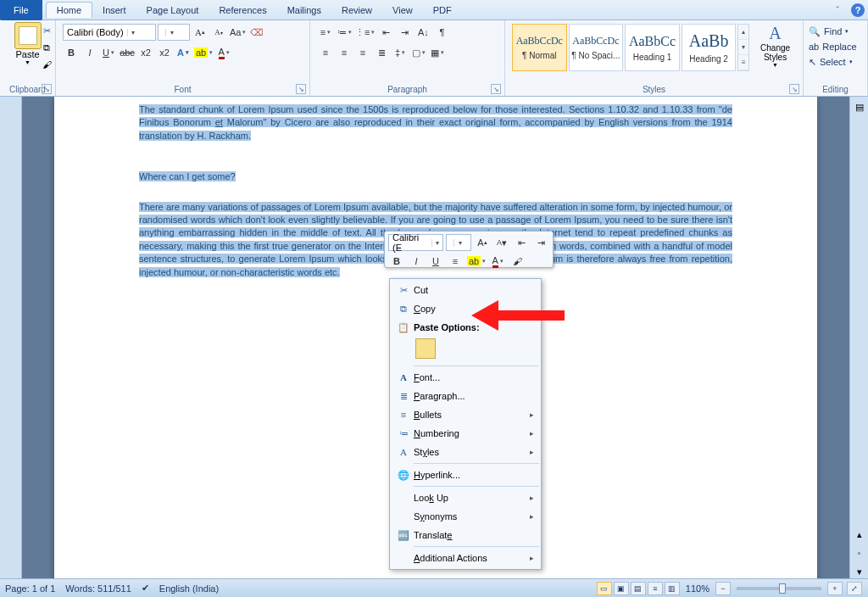 The height and width of the screenshot is (597, 868). What do you see at coordinates (709, 47) in the screenshot?
I see `style-heading2: AaBbHeading 2` at bounding box center [709, 47].